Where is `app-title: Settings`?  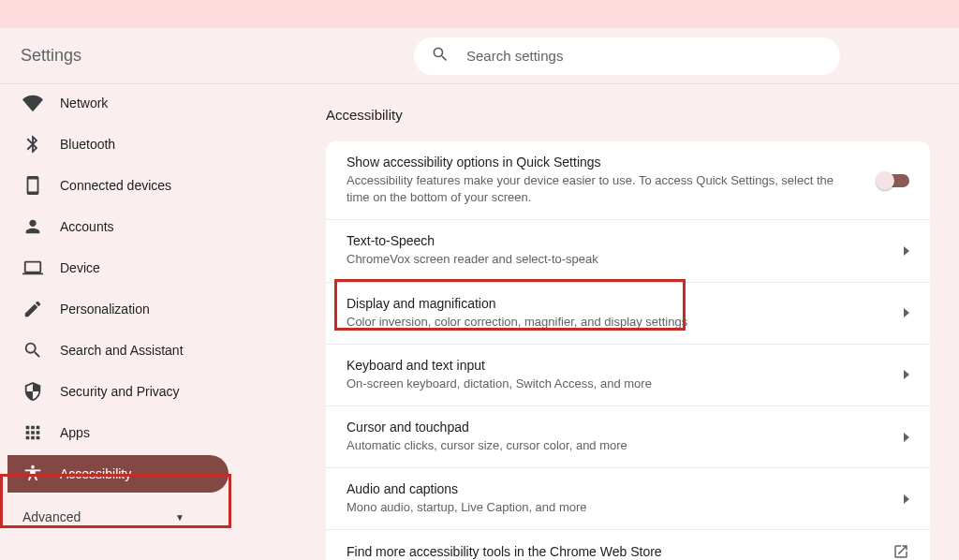
app-title: Settings is located at coordinates (217, 56).